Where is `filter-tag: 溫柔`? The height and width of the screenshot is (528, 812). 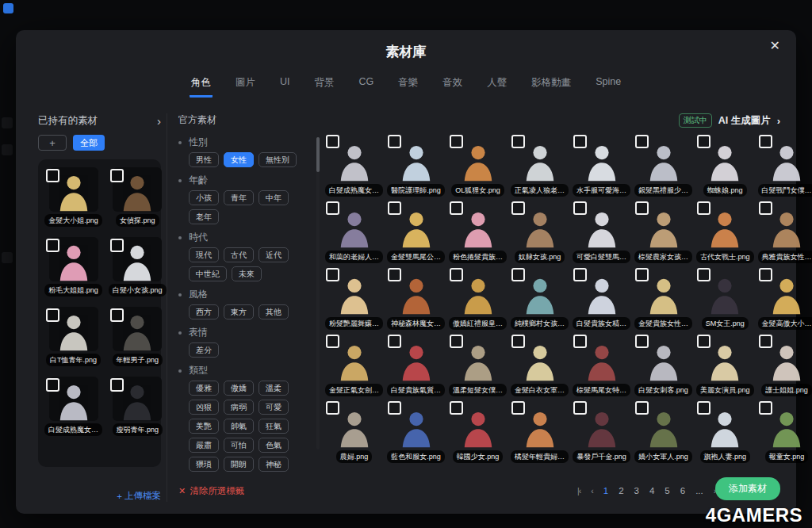
filter-tag: 溫柔 is located at coordinates (274, 388).